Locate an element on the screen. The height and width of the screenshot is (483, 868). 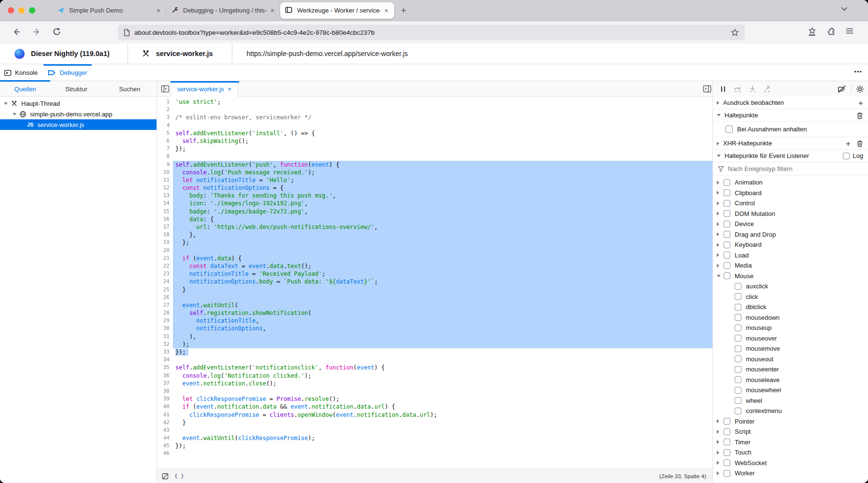
code-line: 6 self.skipWaiting(); is located at coordinates (435, 141).